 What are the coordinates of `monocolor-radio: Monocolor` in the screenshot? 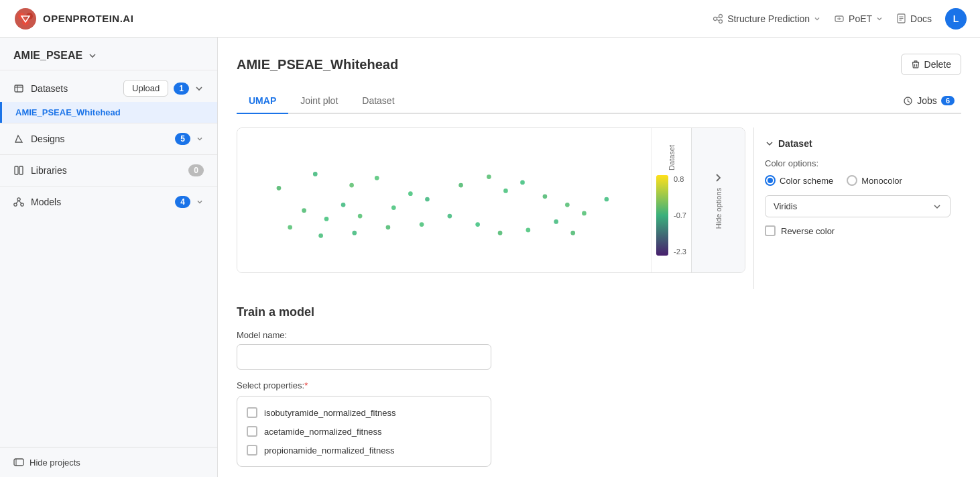 It's located at (874, 180).